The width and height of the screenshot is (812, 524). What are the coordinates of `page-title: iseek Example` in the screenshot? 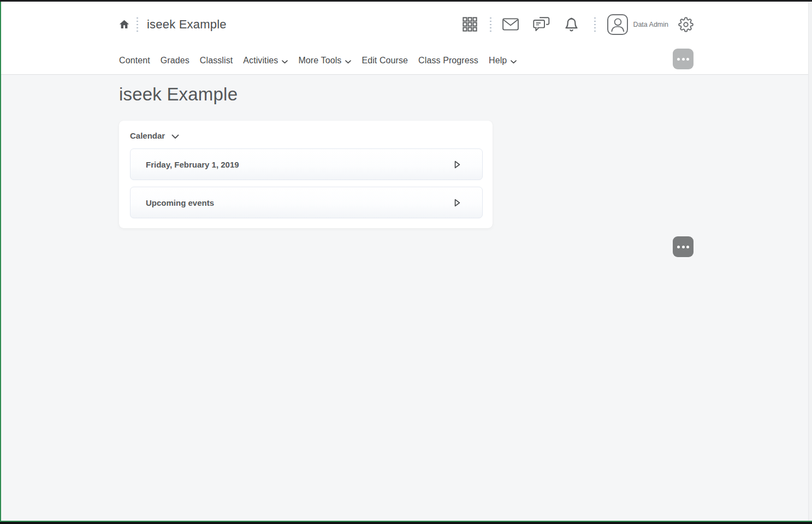 It's located at (465, 94).